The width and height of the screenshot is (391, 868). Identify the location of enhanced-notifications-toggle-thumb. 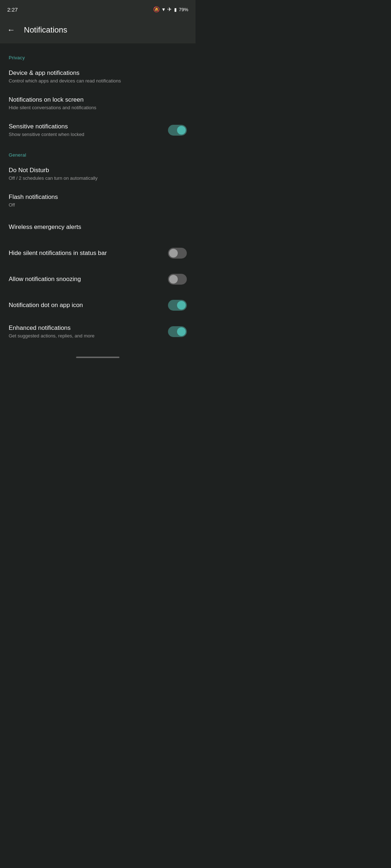
(181, 332).